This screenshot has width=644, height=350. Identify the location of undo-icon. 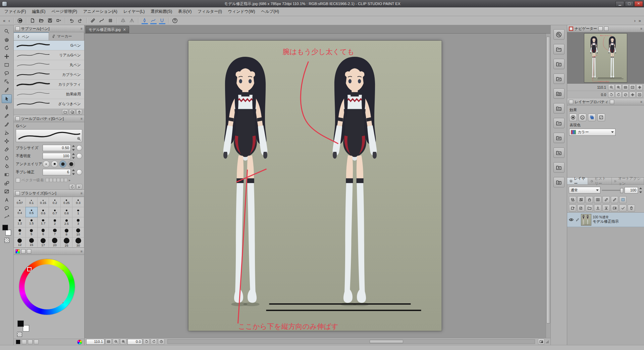
(72, 20).